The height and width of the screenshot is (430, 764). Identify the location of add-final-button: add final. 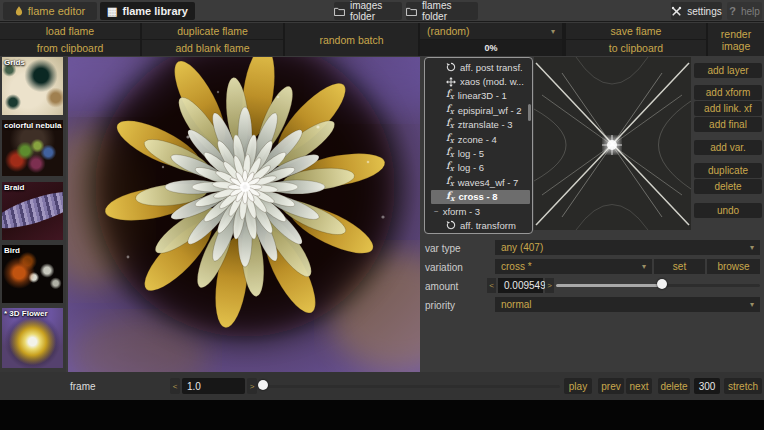
(728, 124).